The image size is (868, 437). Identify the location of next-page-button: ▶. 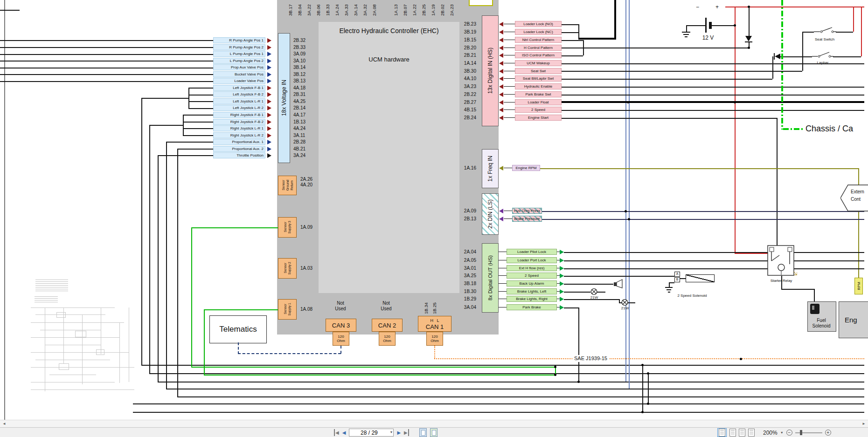
(399, 432).